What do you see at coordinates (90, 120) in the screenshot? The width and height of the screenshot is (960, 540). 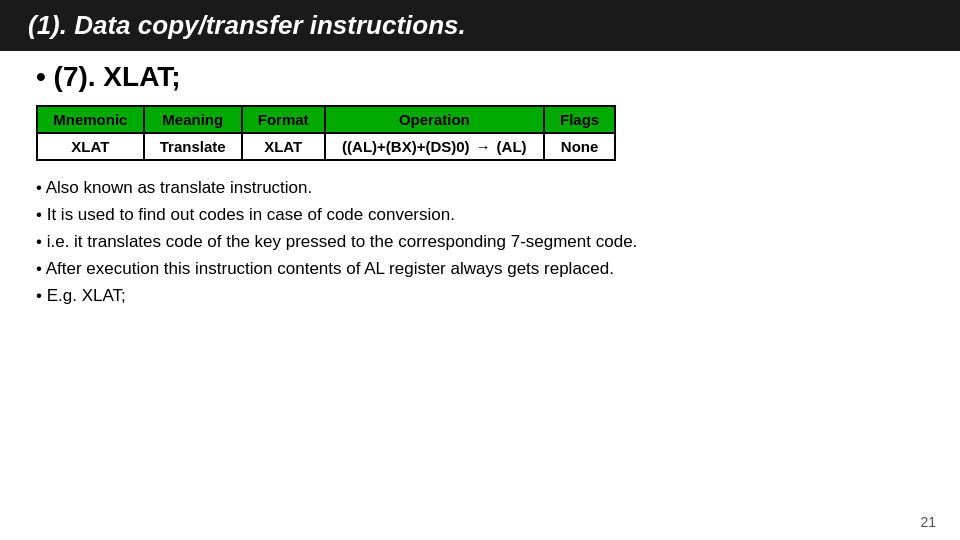 I see `col-header-mnemonic: Mnemonic` at bounding box center [90, 120].